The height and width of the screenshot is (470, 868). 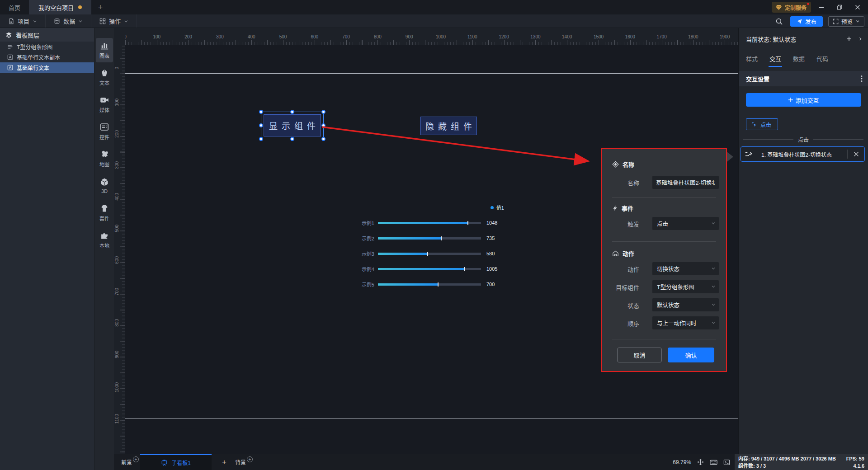 What do you see at coordinates (104, 132) in the screenshot?
I see `strip-item-控件: 控件` at bounding box center [104, 132].